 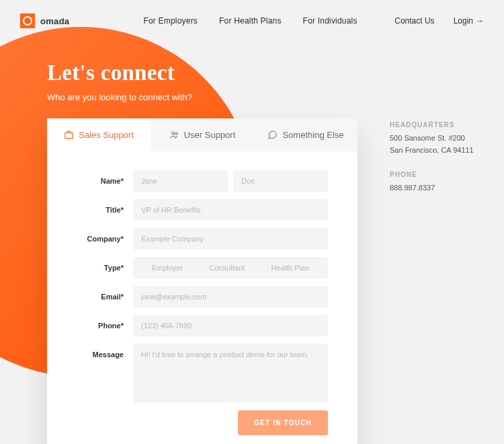 I want to click on last-name-input, so click(x=281, y=181).